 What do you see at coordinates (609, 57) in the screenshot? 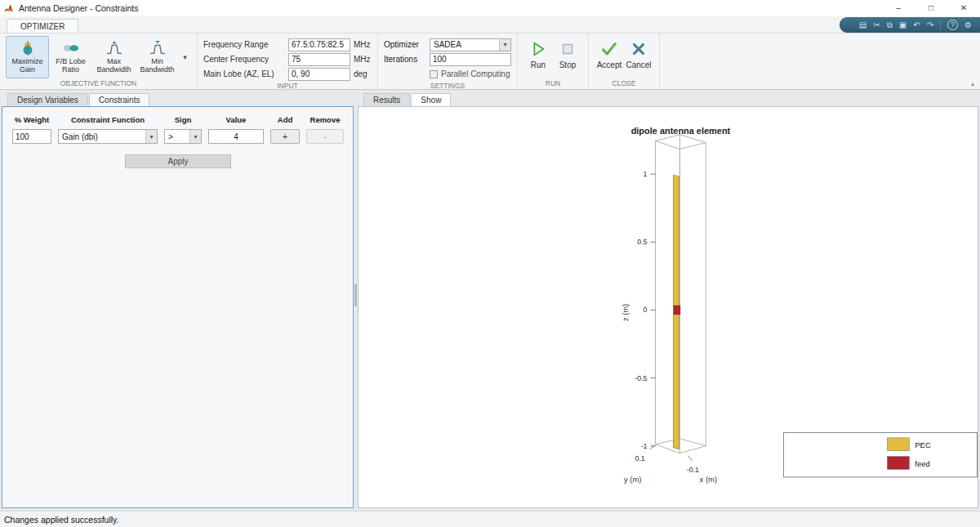
I see `accept-button: Accept` at bounding box center [609, 57].